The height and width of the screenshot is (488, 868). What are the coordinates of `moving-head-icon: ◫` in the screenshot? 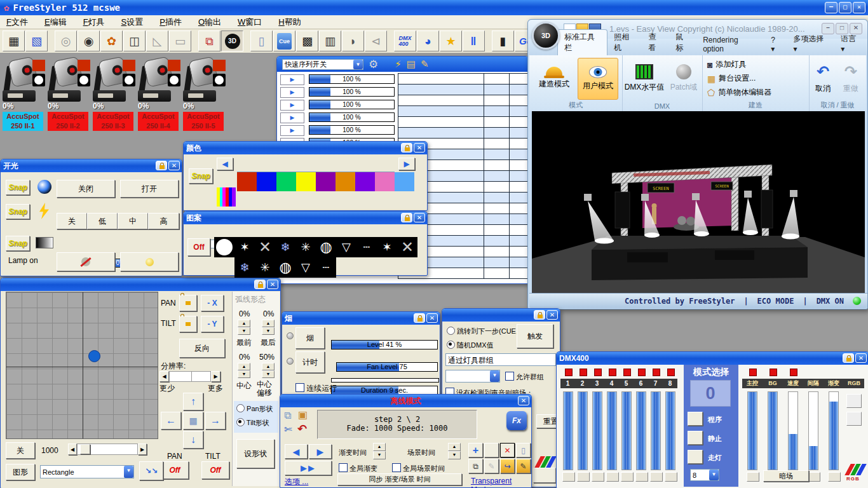 It's located at (135, 41).